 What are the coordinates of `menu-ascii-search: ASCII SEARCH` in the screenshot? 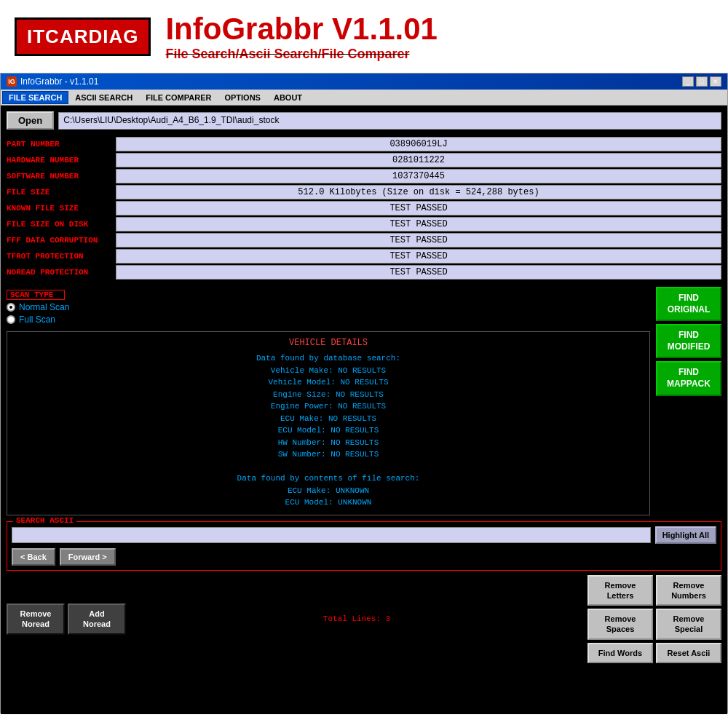 It's located at (103, 98).